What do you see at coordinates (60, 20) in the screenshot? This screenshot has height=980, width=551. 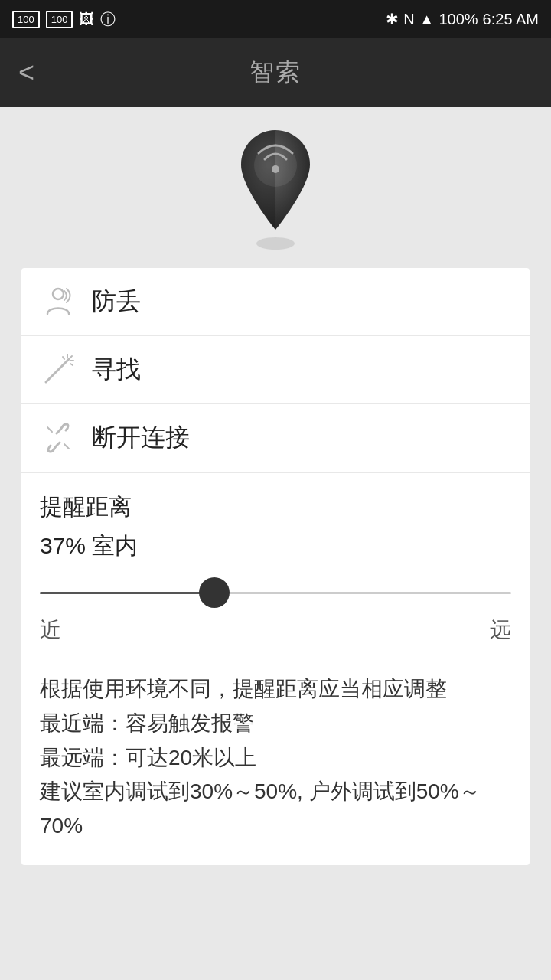 I see `status-icon-100-2: 100` at bounding box center [60, 20].